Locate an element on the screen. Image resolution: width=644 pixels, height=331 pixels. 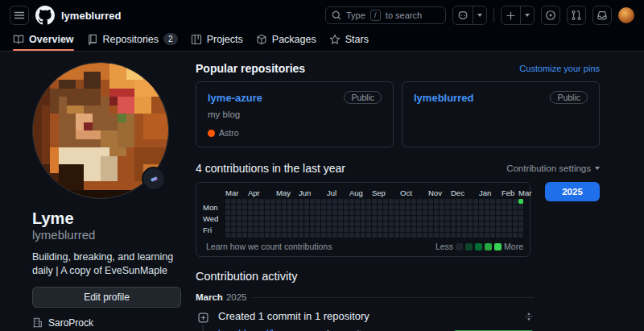
tab-overview: Overview is located at coordinates (43, 40).